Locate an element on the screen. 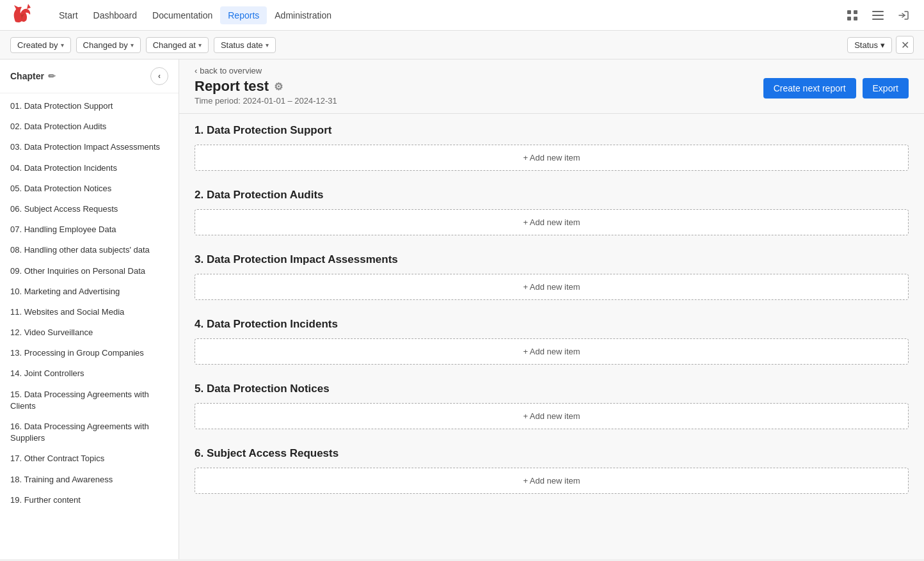  chapter-item: 03. Data Protection Impact Assessments is located at coordinates (90, 147).